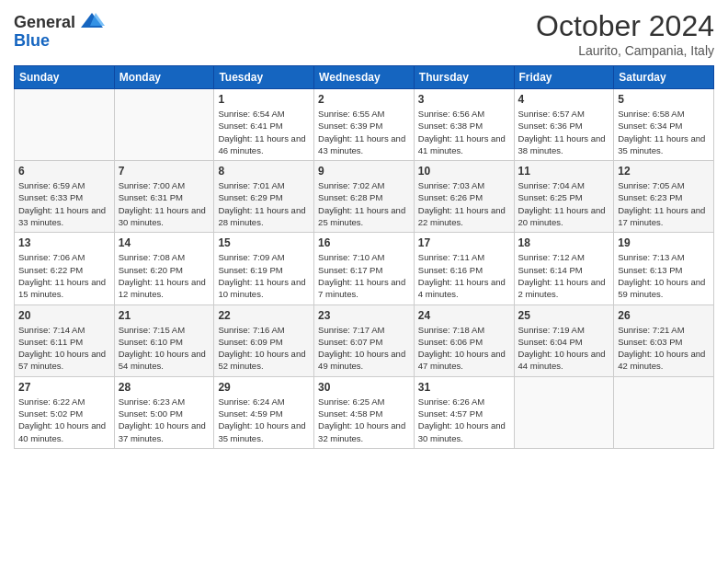 The image size is (728, 563). Describe the element at coordinates (564, 77) in the screenshot. I see `col-header-friday: Friday` at that location.